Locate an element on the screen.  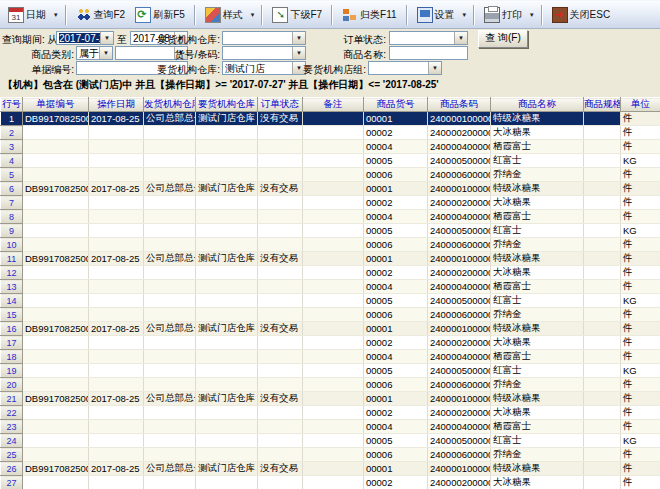
grid-cell: 2400004000000 is located at coordinates (460, 287).